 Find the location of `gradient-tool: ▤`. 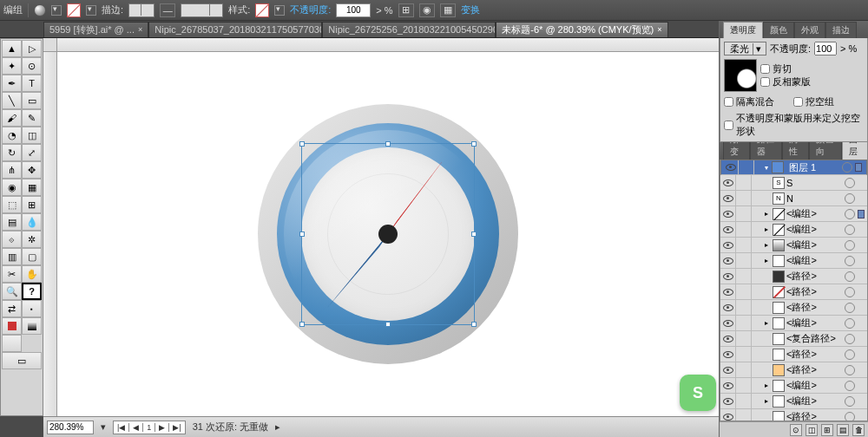

gradient-tool: ▤ is located at coordinates (12, 222).